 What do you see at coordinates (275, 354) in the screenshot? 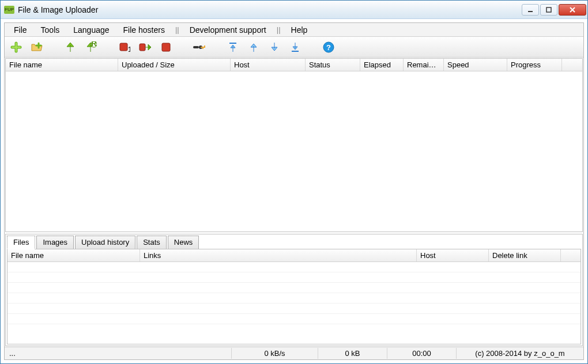
I see `status-speed: 0 kB/s` at bounding box center [275, 354].